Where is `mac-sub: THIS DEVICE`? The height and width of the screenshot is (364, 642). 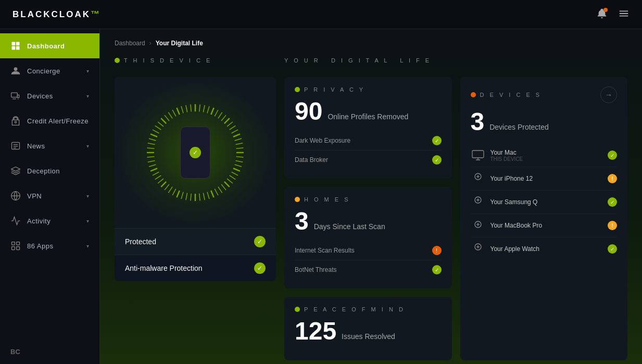 mac-sub: THIS DEVICE is located at coordinates (507, 159).